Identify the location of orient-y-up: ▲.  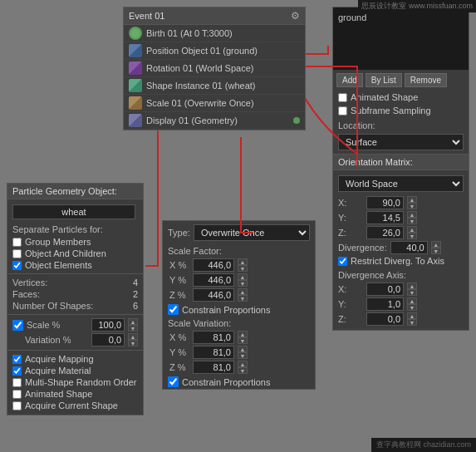
(412, 214).